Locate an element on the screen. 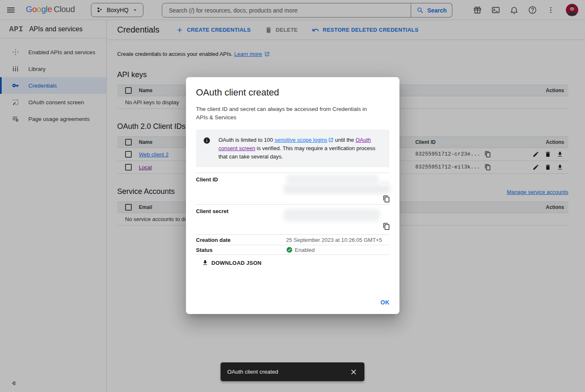  redacted-client-secret is located at coordinates (332, 215).